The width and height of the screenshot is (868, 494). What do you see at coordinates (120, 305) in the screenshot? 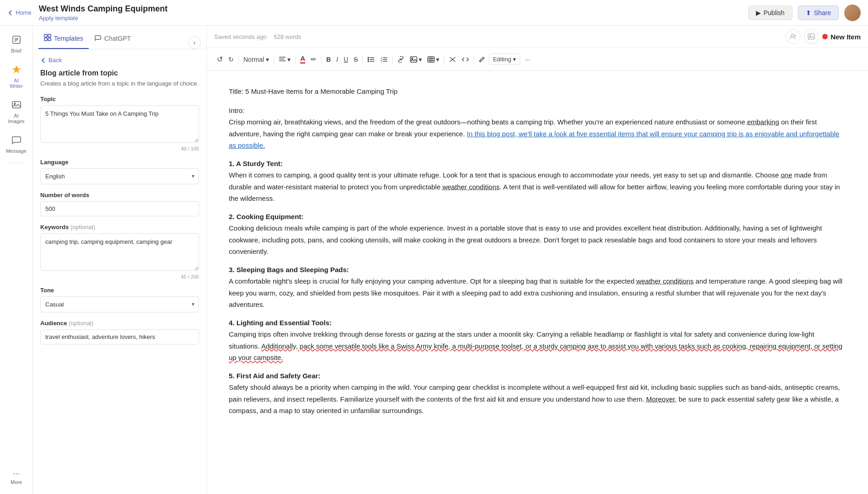
I see `tone-select: Casual Professional Friendly Formal` at bounding box center [120, 305].